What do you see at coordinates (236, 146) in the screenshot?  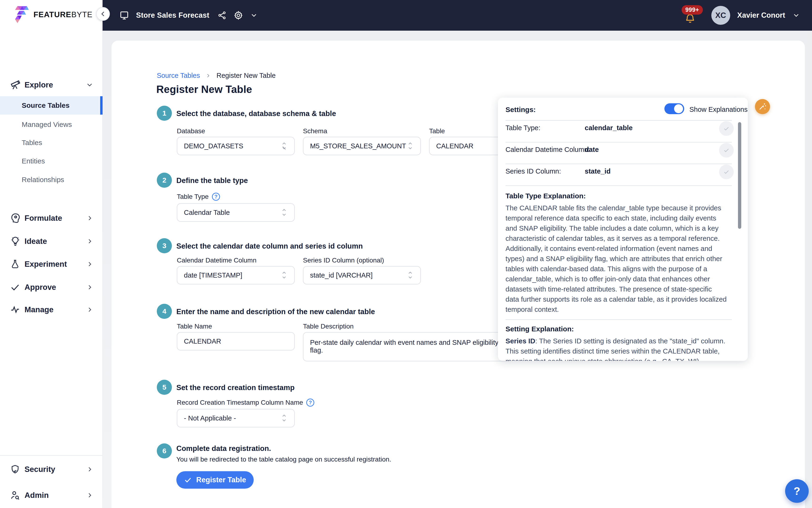 I see `database-select: DEMO_DATASETS` at bounding box center [236, 146].